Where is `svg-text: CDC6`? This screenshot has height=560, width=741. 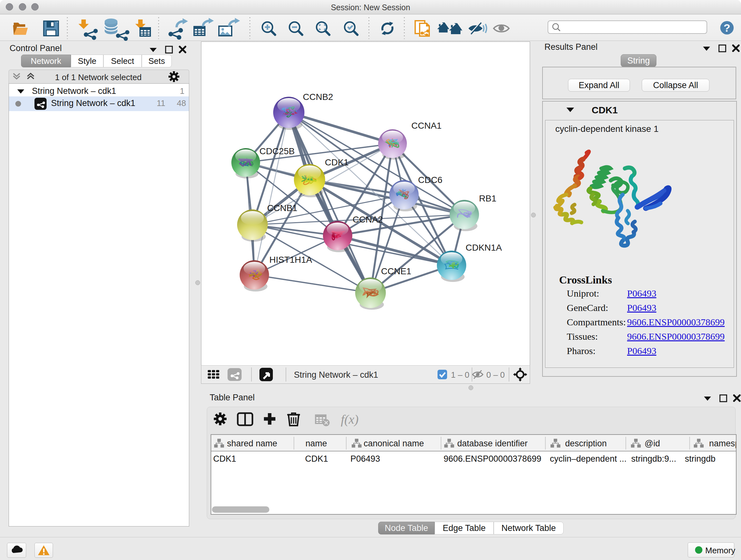 svg-text: CDC6 is located at coordinates (430, 180).